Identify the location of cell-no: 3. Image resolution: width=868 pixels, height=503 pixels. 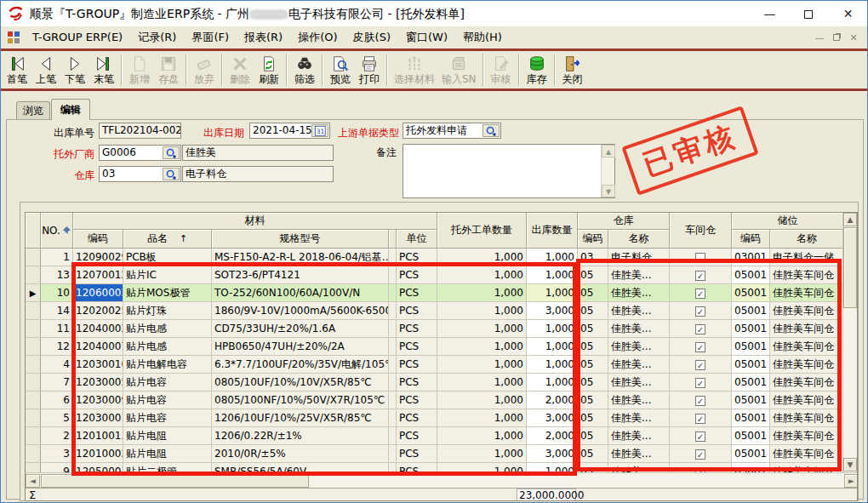
(57, 454).